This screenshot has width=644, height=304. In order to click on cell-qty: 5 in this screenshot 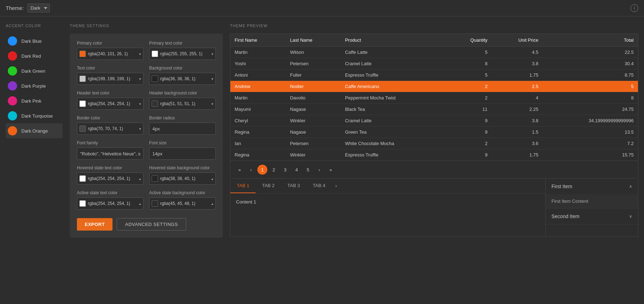, I will do `click(469, 52)`.